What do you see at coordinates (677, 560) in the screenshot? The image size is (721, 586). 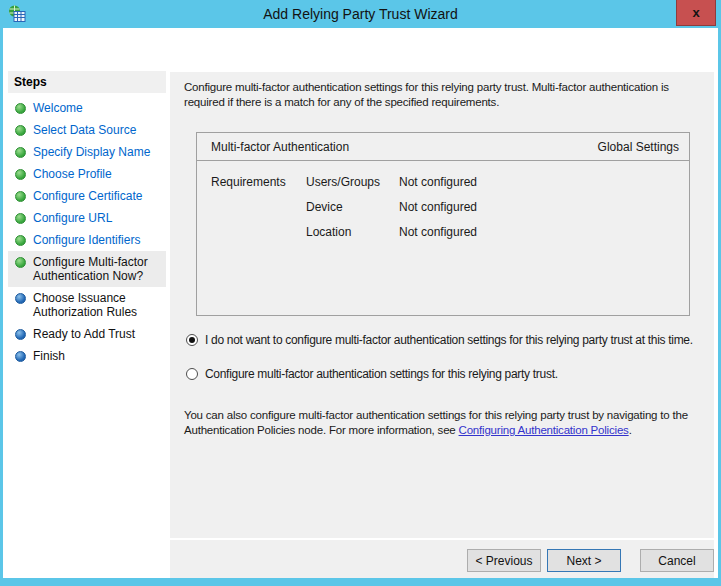 I see `cancel-button: Cancel` at bounding box center [677, 560].